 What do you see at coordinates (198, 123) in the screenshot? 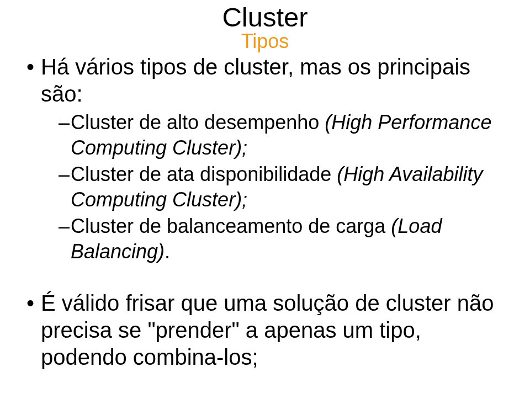
I see `sub-bullet-text: Cluster de alto desempenho` at bounding box center [198, 123].